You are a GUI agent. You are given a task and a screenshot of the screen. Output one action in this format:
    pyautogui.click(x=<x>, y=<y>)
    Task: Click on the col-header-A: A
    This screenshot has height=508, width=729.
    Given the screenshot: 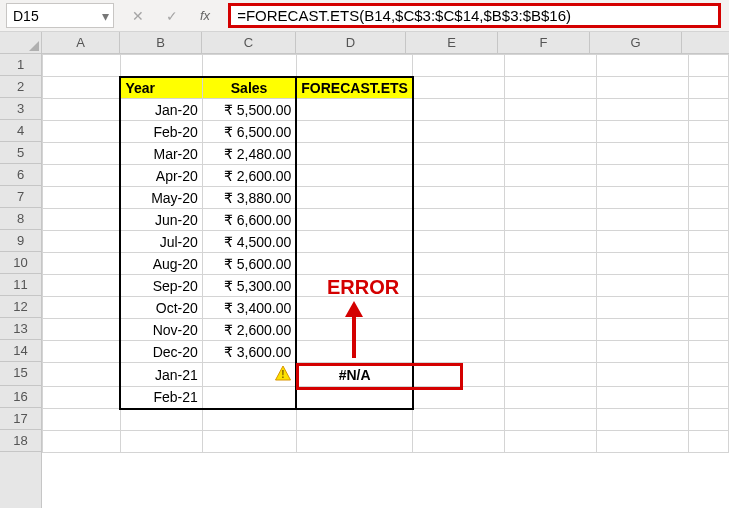 What is the action you would take?
    pyautogui.click(x=81, y=42)
    